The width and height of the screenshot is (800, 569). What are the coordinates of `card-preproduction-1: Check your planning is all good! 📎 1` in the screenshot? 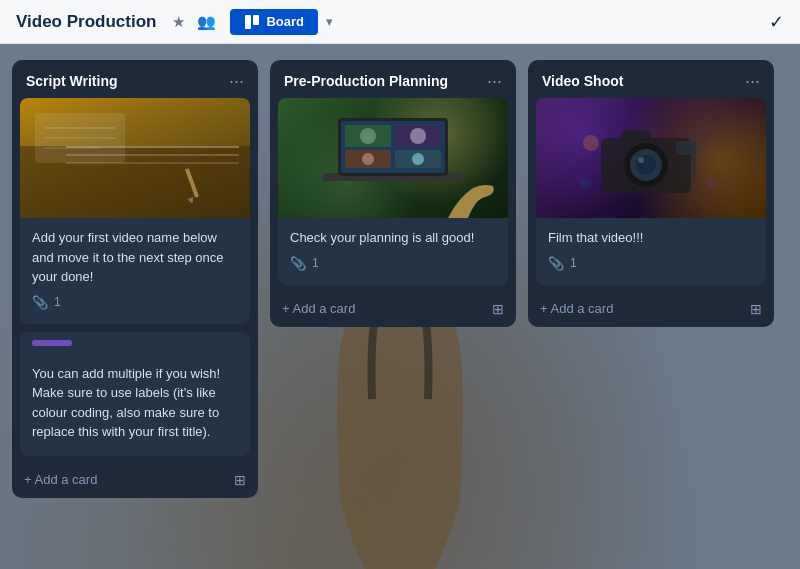 It's located at (393, 192).